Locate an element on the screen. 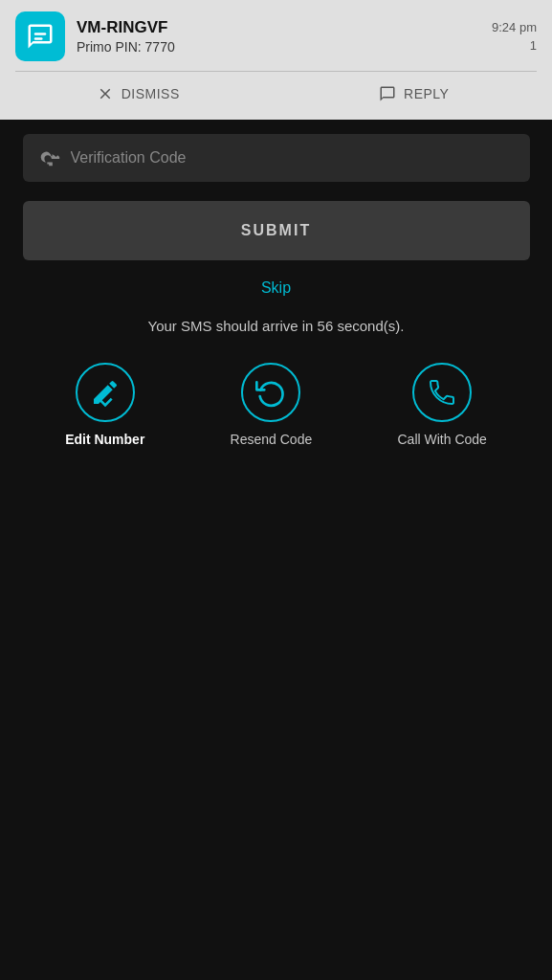 Image resolution: width=552 pixels, height=980 pixels. verification-input-container is located at coordinates (276, 158).